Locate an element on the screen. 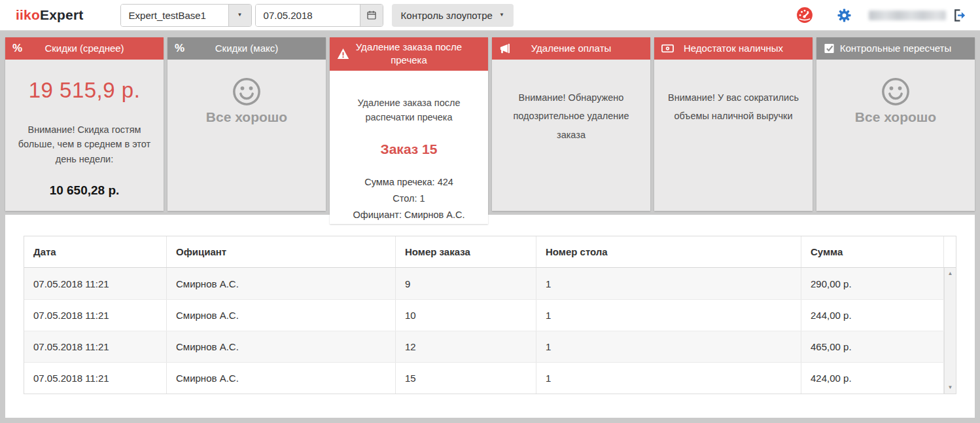 The image size is (980, 423). logo-part-red: iiko is located at coordinates (27, 14).